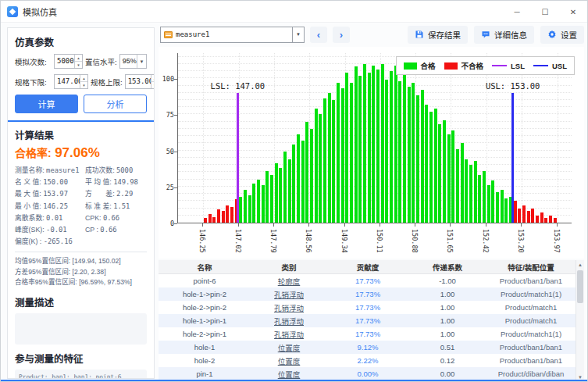  What do you see at coordinates (48, 206) in the screenshot?
I see `stat-item: 最 小 值: 146.25` at bounding box center [48, 206].